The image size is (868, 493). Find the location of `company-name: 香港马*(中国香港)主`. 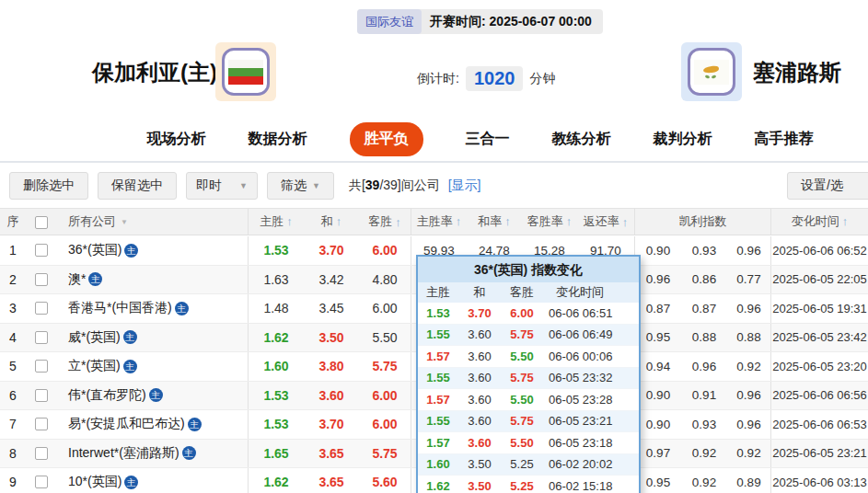

company-name: 香港马*(中国香港)主 is located at coordinates (153, 309).